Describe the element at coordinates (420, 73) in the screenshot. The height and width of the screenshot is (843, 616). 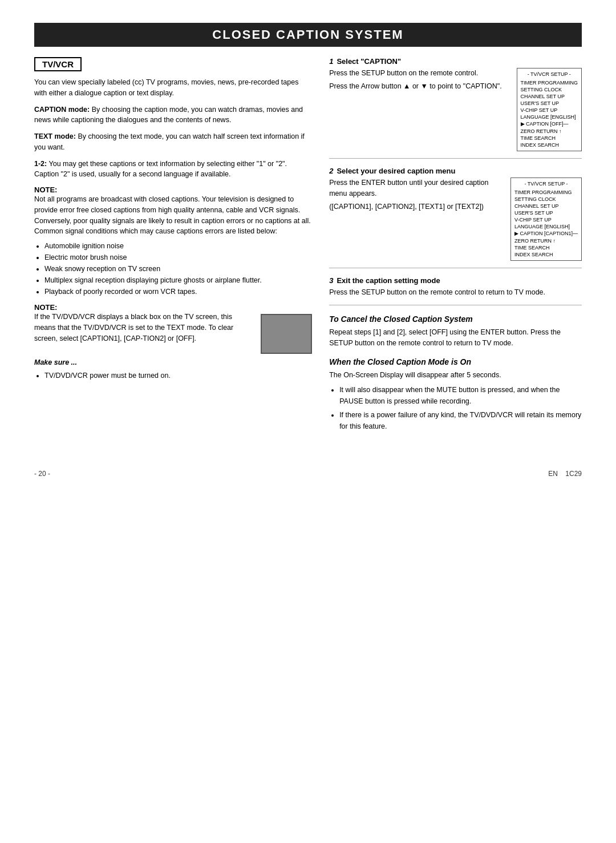
I see `step1-text1: Press the SETUP button on the remote con…` at that location.